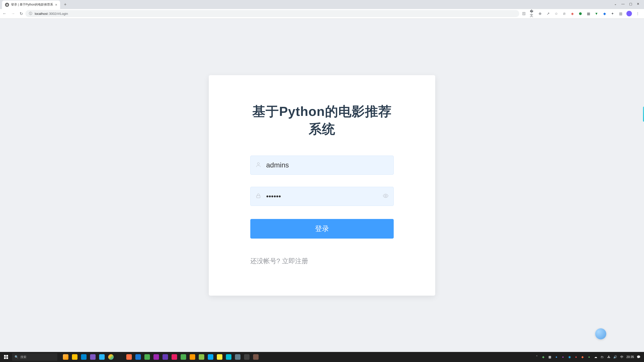 This screenshot has height=362, width=644. I want to click on share-icon: ↗, so click(548, 14).